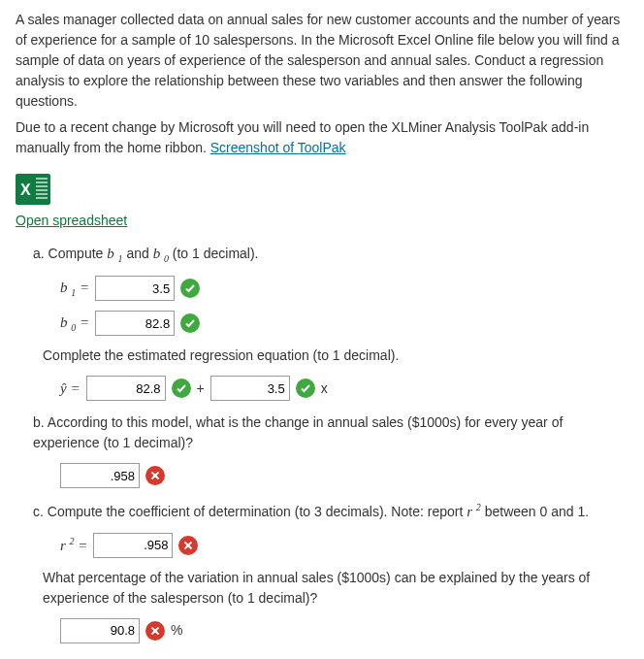 The height and width of the screenshot is (659, 644). What do you see at coordinates (75, 288) in the screenshot?
I see `label-b1: b 1 =` at bounding box center [75, 288].